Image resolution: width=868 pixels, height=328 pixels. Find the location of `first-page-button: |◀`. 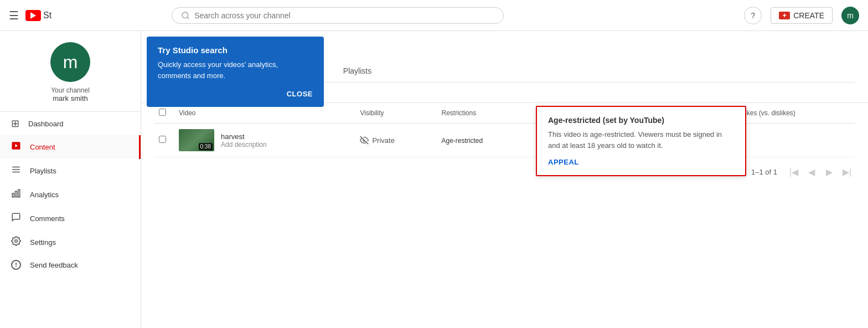

first-page-button: |◀ is located at coordinates (794, 172).